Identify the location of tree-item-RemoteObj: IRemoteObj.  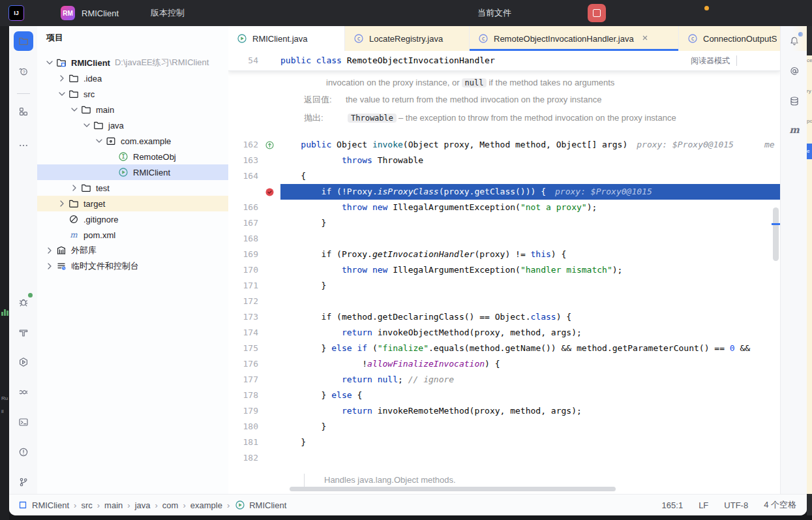
(133, 157).